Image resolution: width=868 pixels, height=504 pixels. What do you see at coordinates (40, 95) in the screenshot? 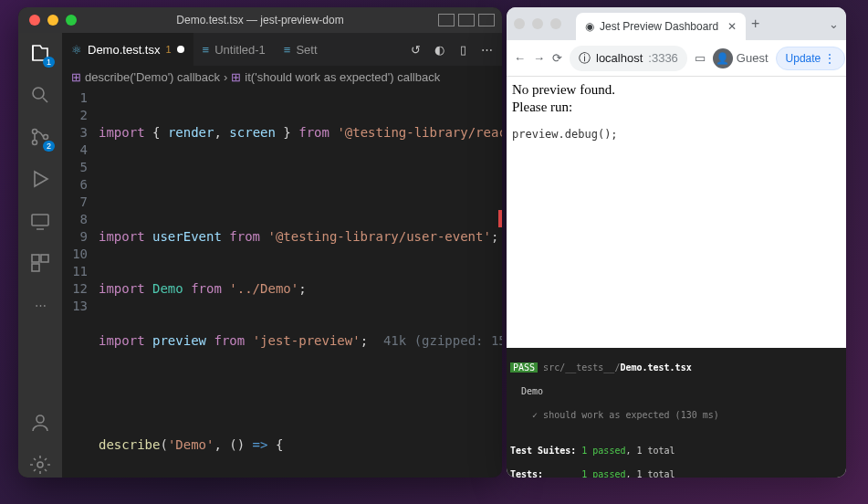
I see `search-icon` at bounding box center [40, 95].